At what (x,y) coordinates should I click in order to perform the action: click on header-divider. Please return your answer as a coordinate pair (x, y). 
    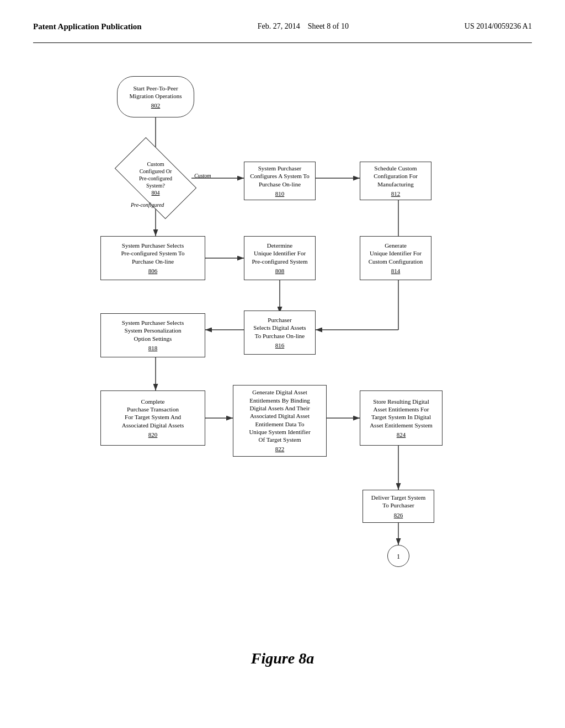
    Looking at the image, I should click on (282, 43).